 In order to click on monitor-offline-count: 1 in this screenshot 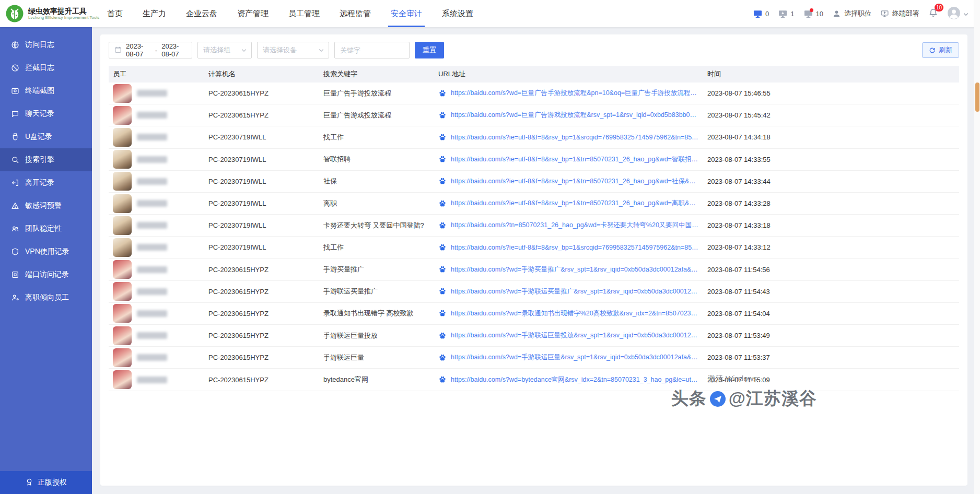, I will do `click(792, 14)`.